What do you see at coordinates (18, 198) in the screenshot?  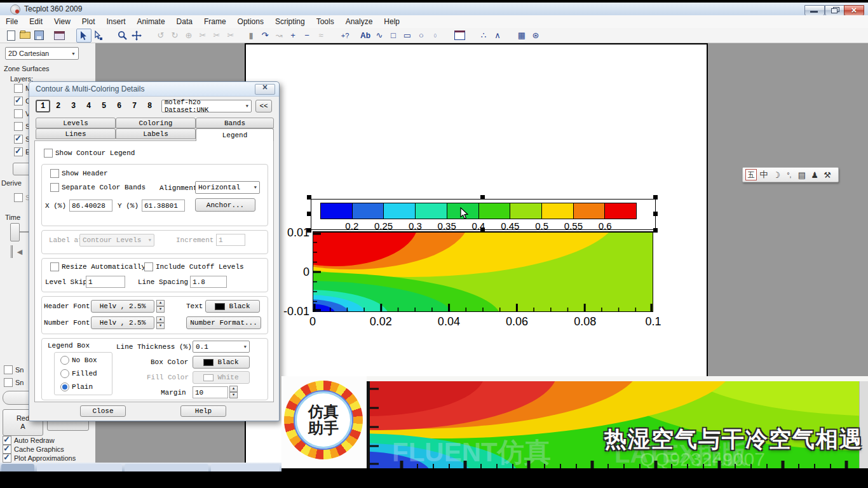 I see `derived-object-checkbox` at bounding box center [18, 198].